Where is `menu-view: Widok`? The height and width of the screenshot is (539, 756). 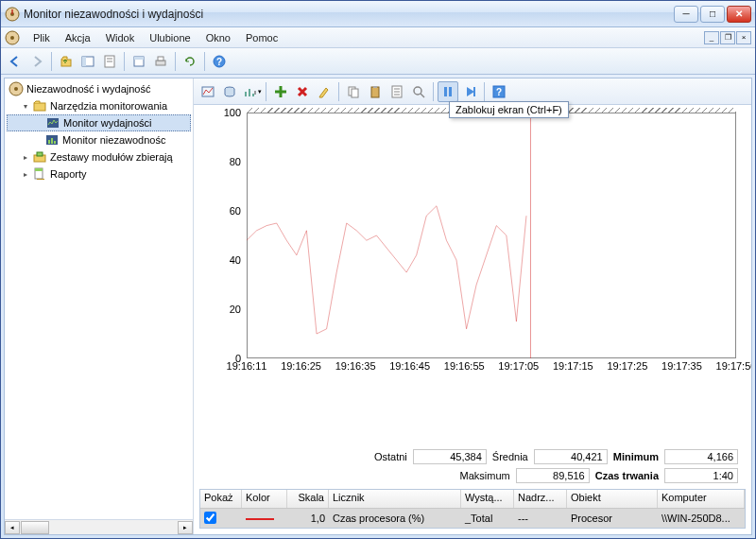
menu-view: Widok is located at coordinates (121, 38).